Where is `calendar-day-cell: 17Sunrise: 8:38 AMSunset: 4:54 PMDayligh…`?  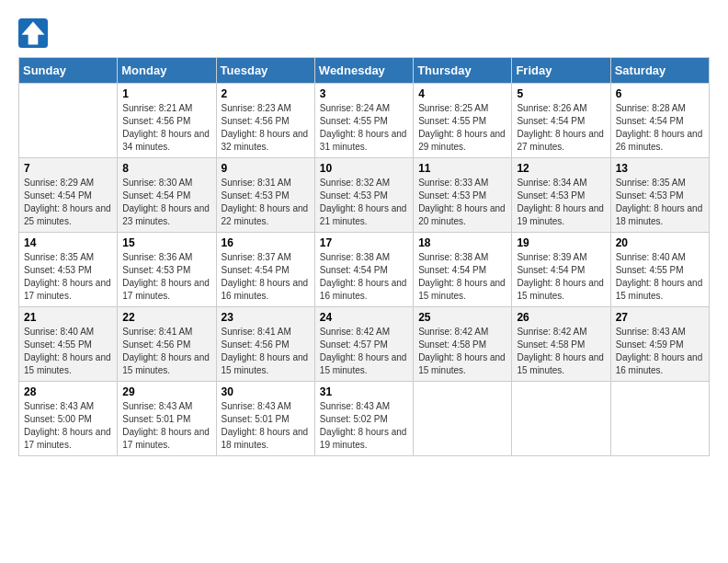
calendar-day-cell: 17Sunrise: 8:38 AMSunset: 4:54 PMDayligh… is located at coordinates (364, 270).